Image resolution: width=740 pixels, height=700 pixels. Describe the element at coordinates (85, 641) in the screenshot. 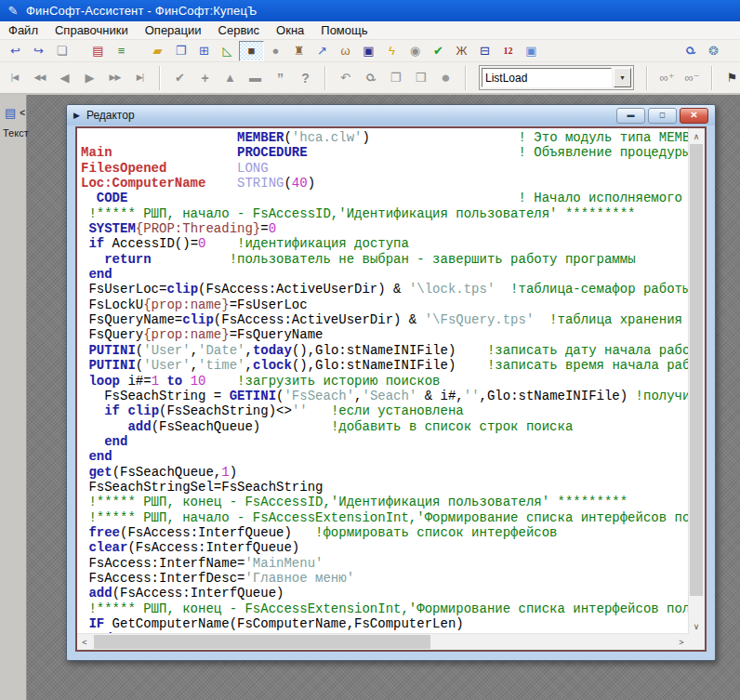

I see `scroll-left-icon: <` at that location.